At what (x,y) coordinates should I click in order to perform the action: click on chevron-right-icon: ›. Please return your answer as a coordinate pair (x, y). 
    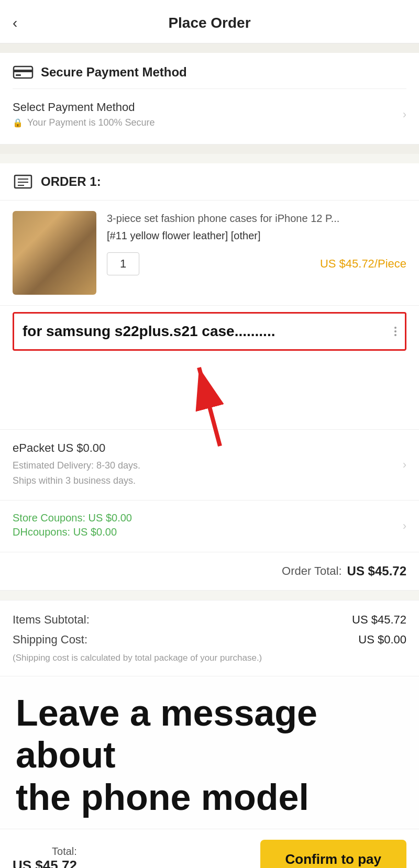
    Looking at the image, I should click on (404, 115).